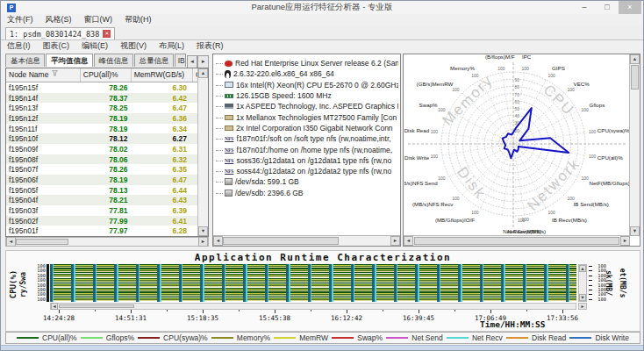 The width and height of the screenshot is (644, 351). I want to click on maximize-button: □, so click(607, 7).